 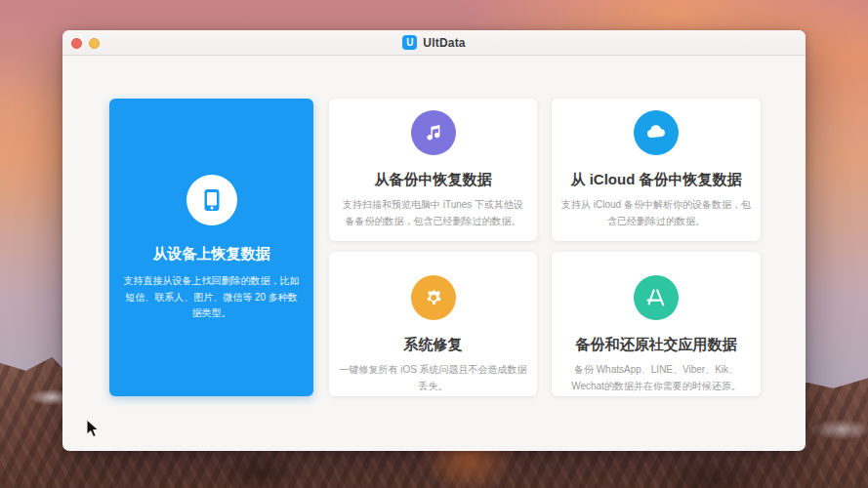 I want to click on card-recover-from-device: 从设备上恢复数据 支持直接从设备上找回删除的数据，比如短信、联系人、图片、微信等…, so click(x=211, y=248).